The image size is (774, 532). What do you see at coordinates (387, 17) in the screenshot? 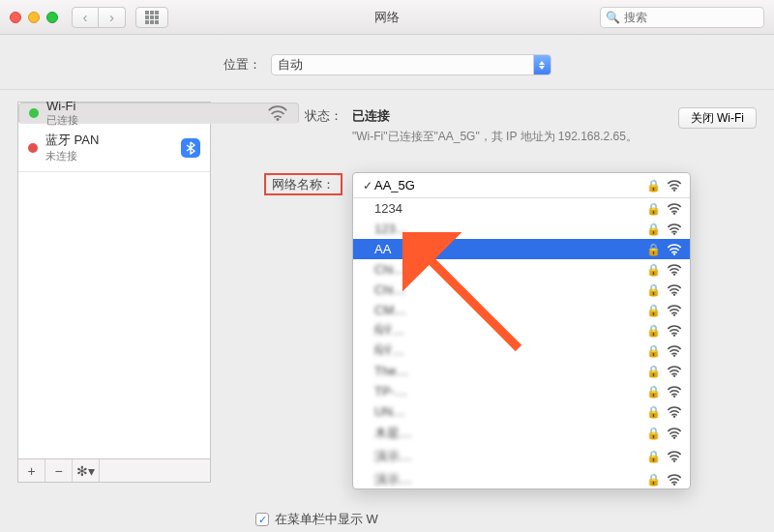
I see `titlebar: ‹ › 网络 🔍` at bounding box center [387, 17].